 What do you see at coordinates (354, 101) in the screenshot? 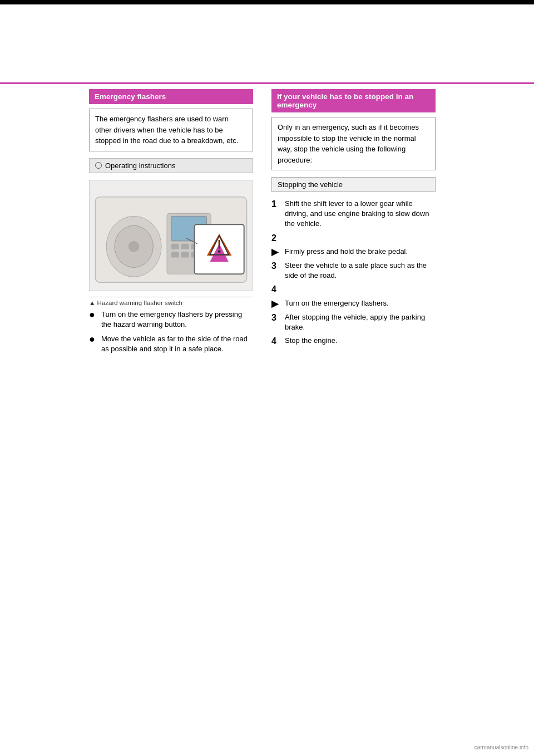
I see `emergency-stop-title: If your vehicle has to be stopped in an …` at bounding box center [354, 101].